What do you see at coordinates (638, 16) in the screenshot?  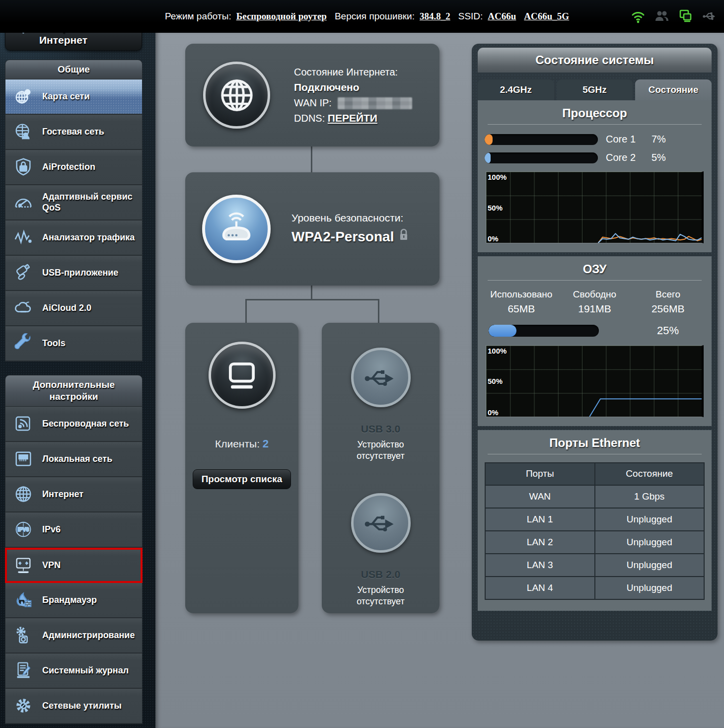 I see `wifi-icon` at bounding box center [638, 16].